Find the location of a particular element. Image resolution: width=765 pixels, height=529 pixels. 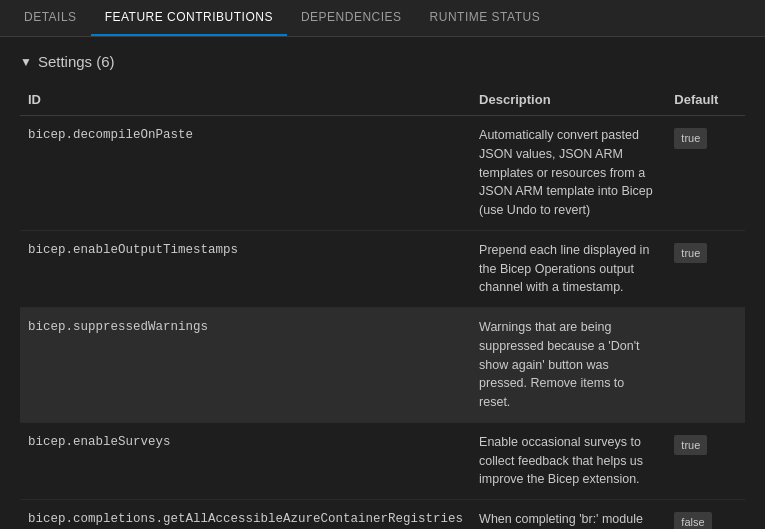

table-row: bicep.completions.getAllAccessibleAzureC… is located at coordinates (382, 515).